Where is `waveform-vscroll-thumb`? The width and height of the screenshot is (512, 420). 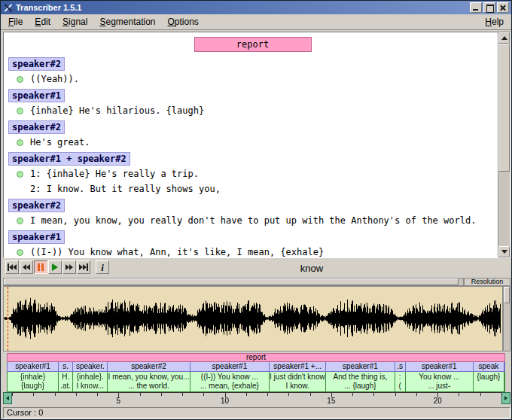 waveform-vscroll-thumb is located at coordinates (507, 295).